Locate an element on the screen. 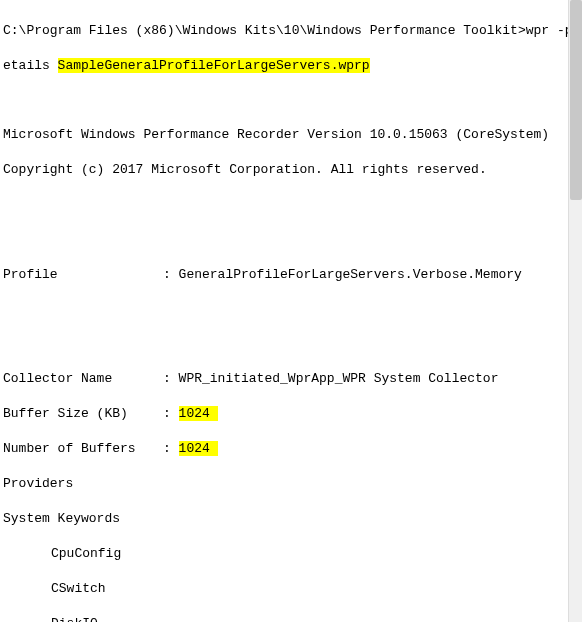 The width and height of the screenshot is (582, 622). version-line: Microsoft Windows Performance Recorder V… is located at coordinates (284, 135).